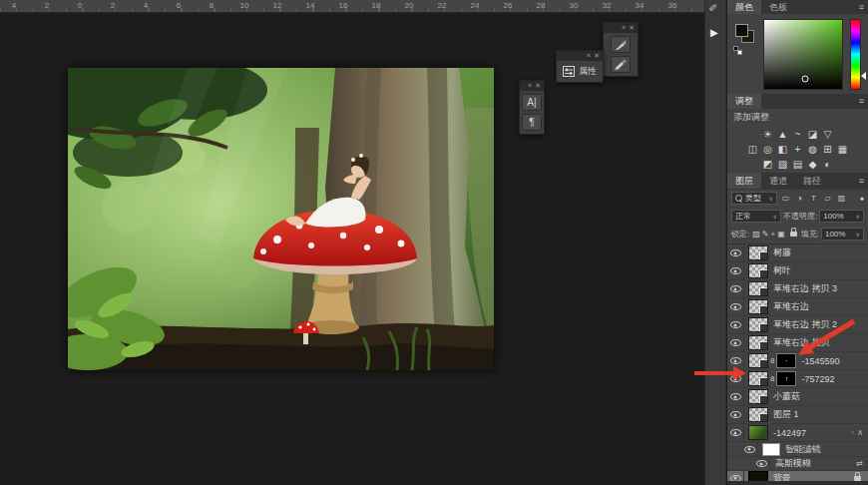  I want to click on adjustment-icon: ◩, so click(768, 164).